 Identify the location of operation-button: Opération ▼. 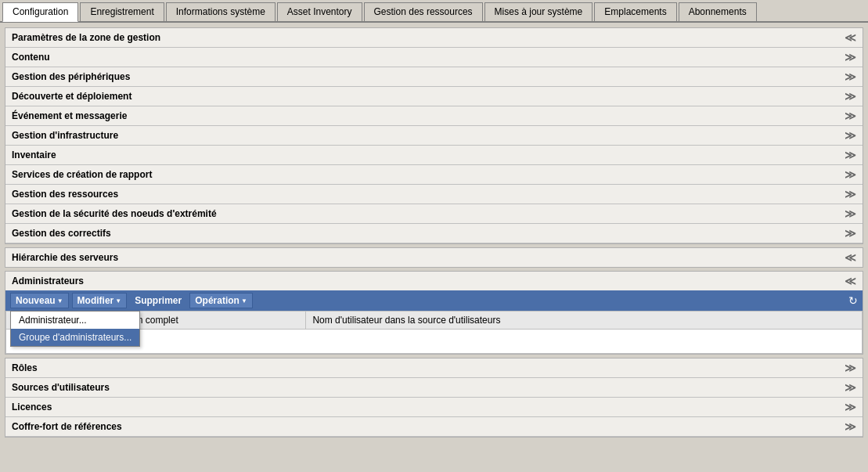
(221, 301).